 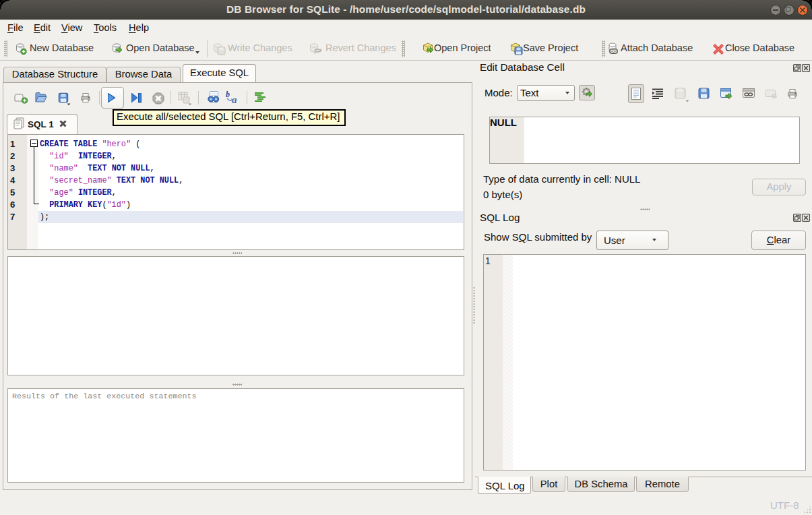 What do you see at coordinates (228, 94) in the screenshot?
I see `svg-text: b` at bounding box center [228, 94].